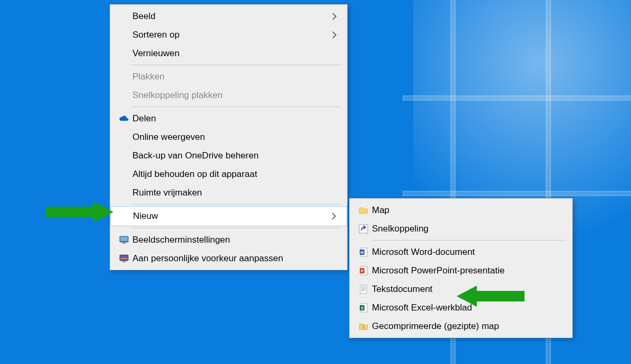  Describe the element at coordinates (235, 77) in the screenshot. I see `menu-item-label: Plakken` at that location.